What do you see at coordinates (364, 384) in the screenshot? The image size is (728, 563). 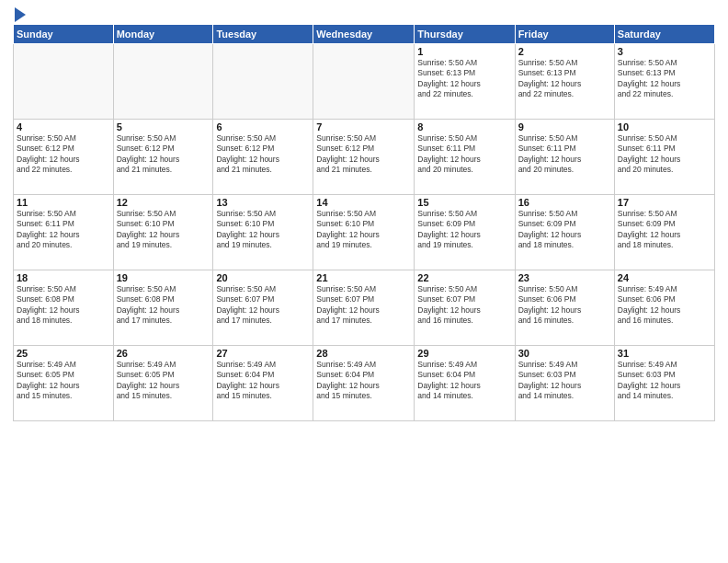 I see `calendar-cell: 28Sunrise: 5:49 AM Sunset: 6:04 PM Dayli…` at bounding box center [364, 384].